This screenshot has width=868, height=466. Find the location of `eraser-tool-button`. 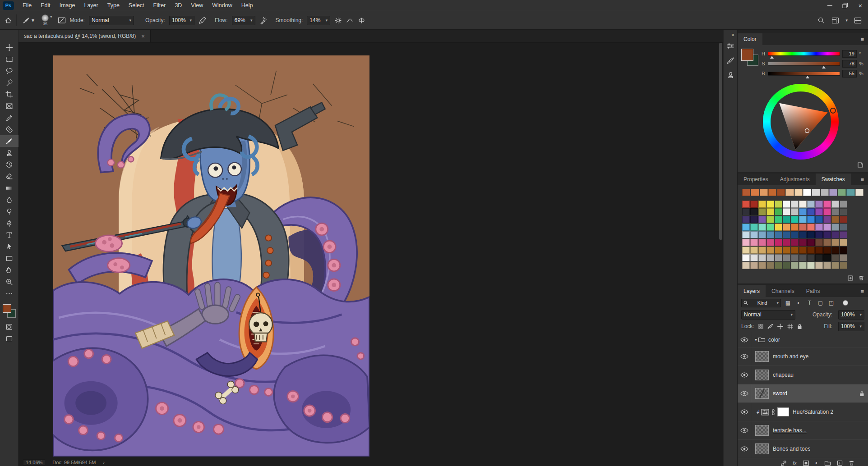

eraser-tool-button is located at coordinates (9, 176).